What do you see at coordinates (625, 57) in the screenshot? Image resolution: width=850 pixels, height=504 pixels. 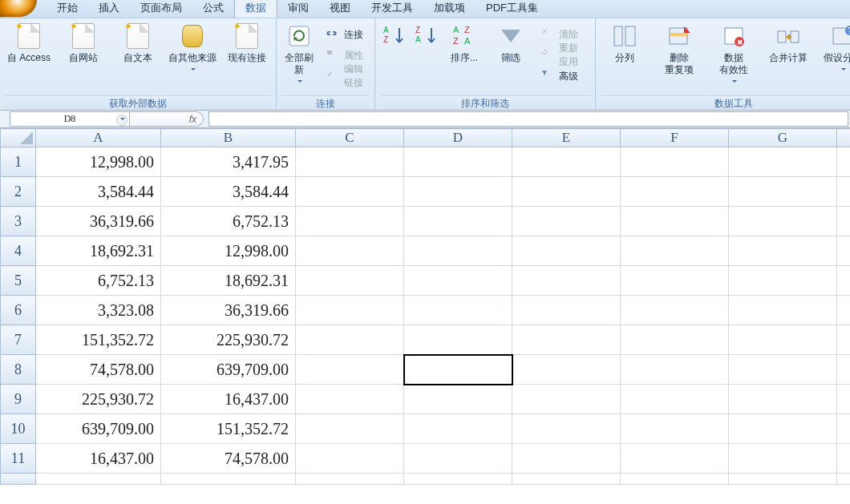 I see `text-to-col-button: 分列` at bounding box center [625, 57].